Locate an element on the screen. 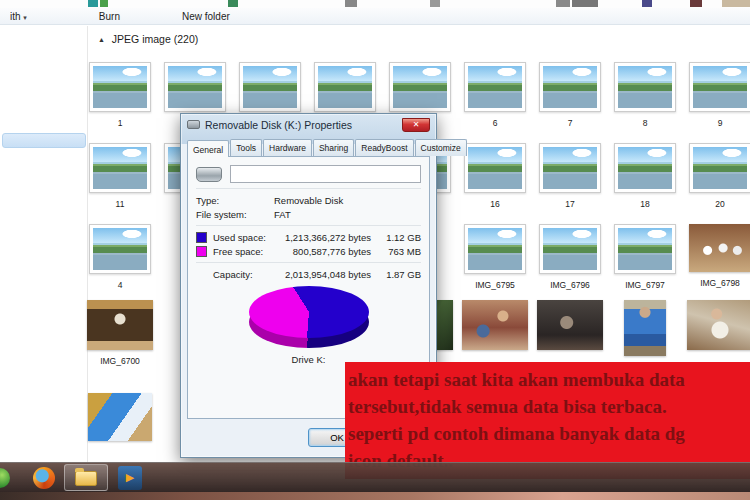  free-space-swatch is located at coordinates (202, 252).